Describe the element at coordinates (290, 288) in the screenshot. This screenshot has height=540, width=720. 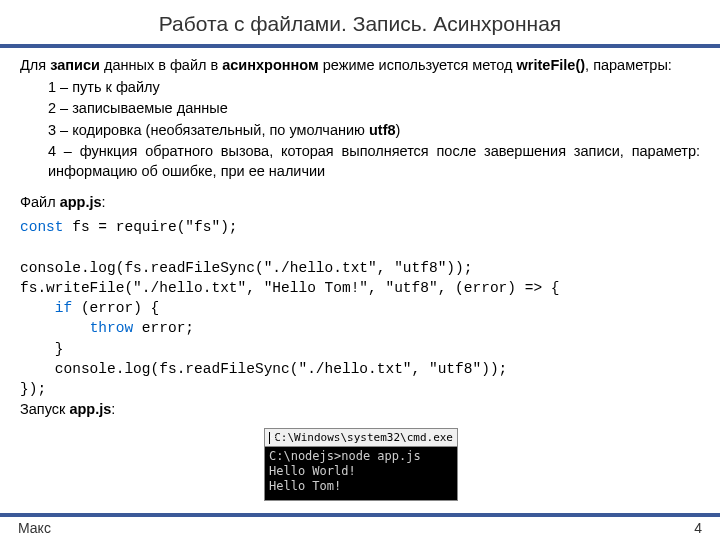
I see `code-line: fs.writeFile("./hello.txt", "Hello Tom!"…` at that location.